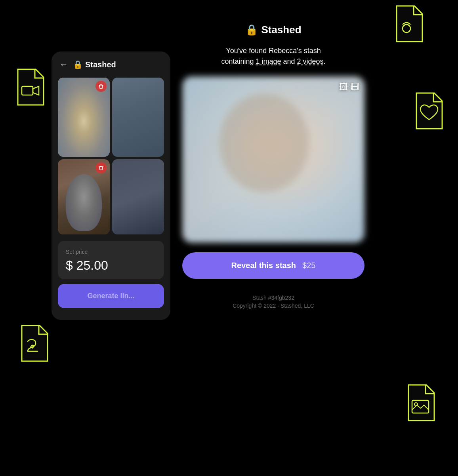  Describe the element at coordinates (252, 30) in the screenshot. I see `lock-icon-right: 🔒` at that location.